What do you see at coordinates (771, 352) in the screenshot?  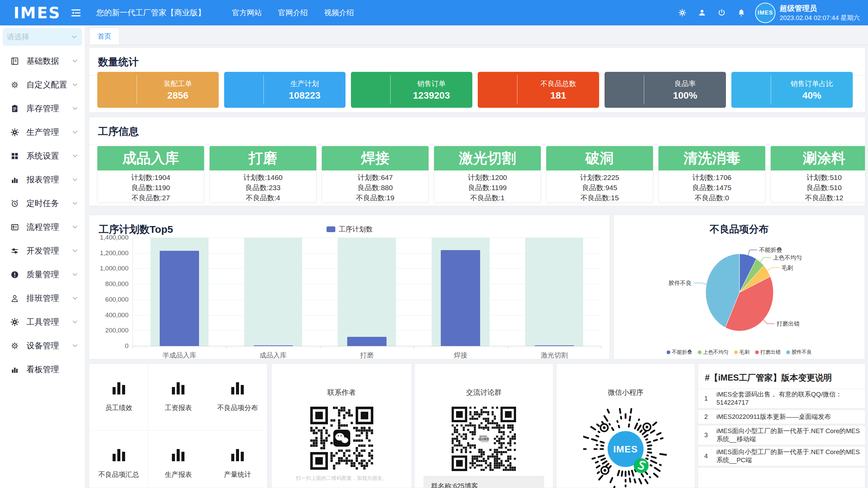 I see `legend-label: 打磨出错` at bounding box center [771, 352].